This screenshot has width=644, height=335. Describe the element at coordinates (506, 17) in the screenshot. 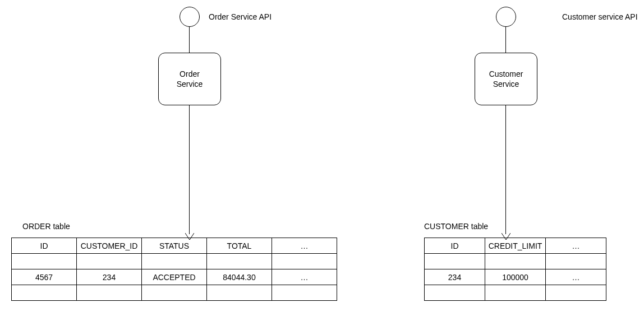

I see `customer-api-lollipop` at that location.